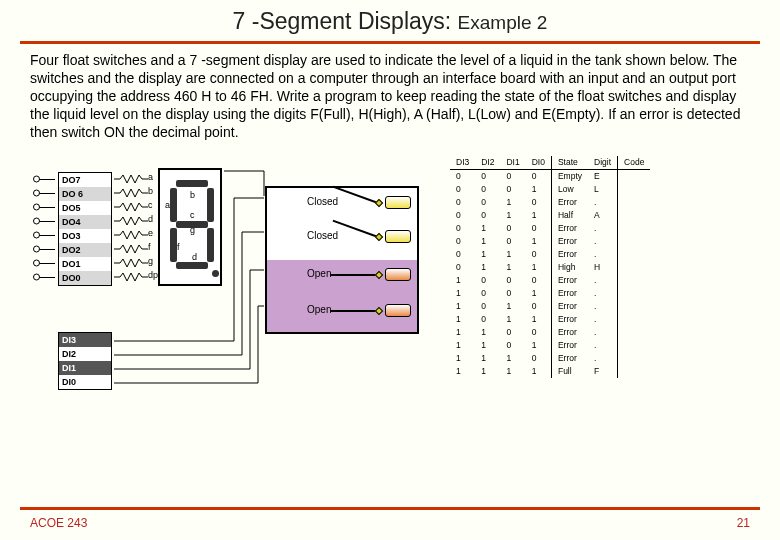  I want to click on di0-label: DI0, so click(85, 382).